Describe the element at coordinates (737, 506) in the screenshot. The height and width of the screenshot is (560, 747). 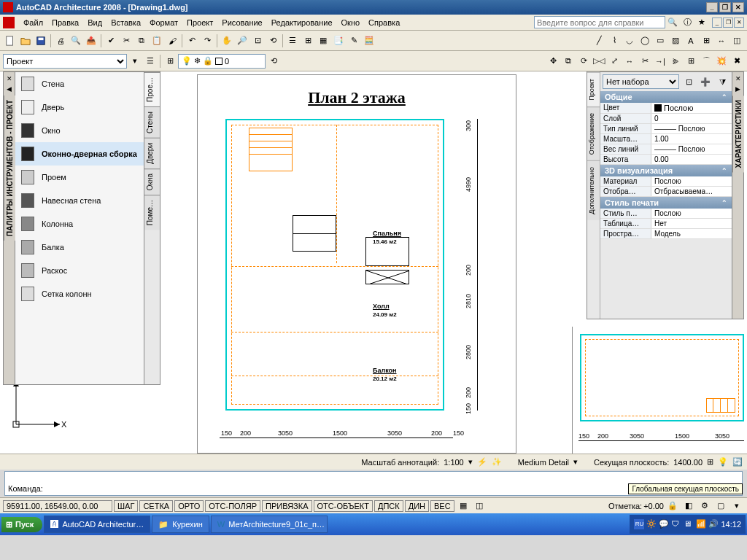
I see `tray-settings-icon: ▾` at that location.